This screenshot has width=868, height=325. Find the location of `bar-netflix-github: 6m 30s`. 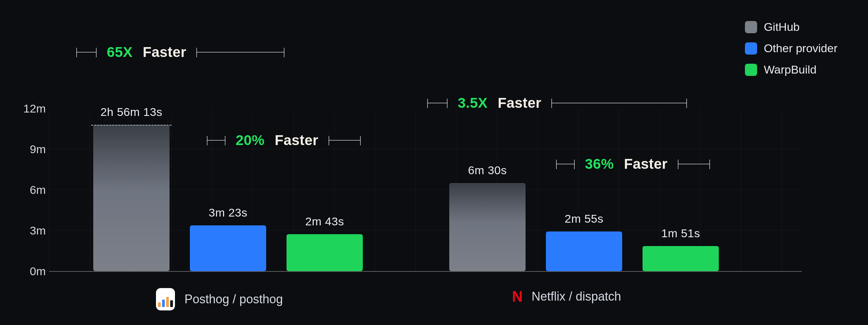

bar-netflix-github: 6m 30s is located at coordinates (488, 227).